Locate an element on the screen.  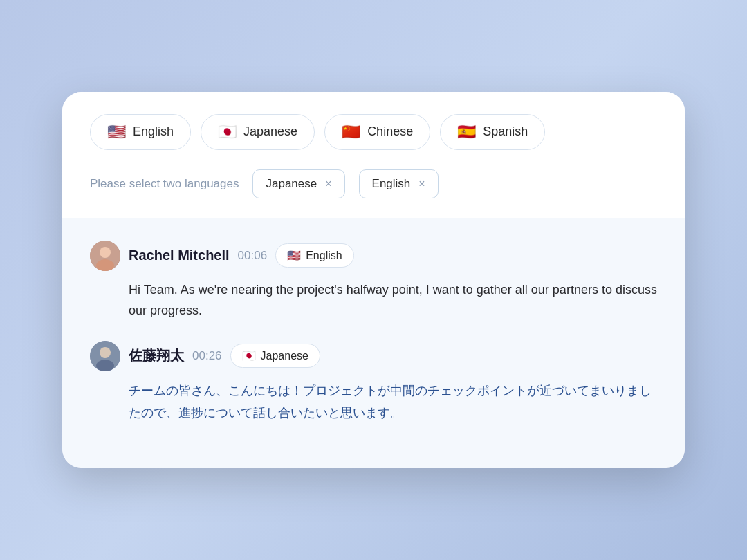
avatar-rachel is located at coordinates (105, 256).